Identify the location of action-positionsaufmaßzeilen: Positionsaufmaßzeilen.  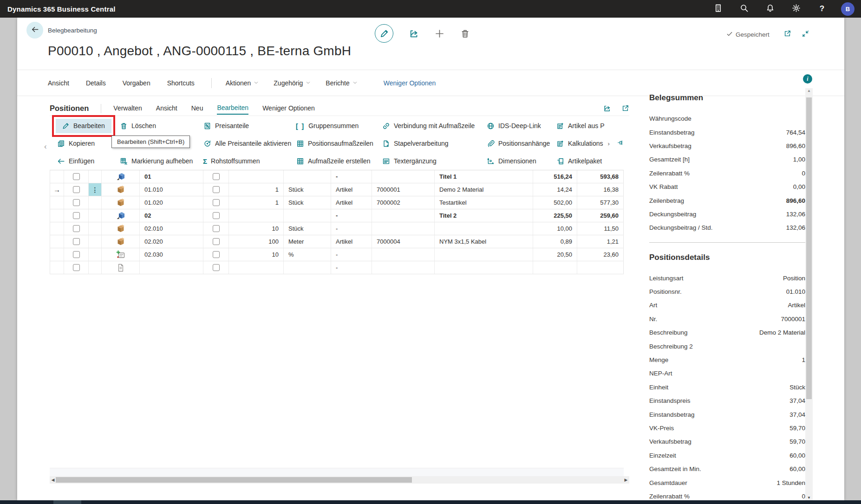
(338, 143).